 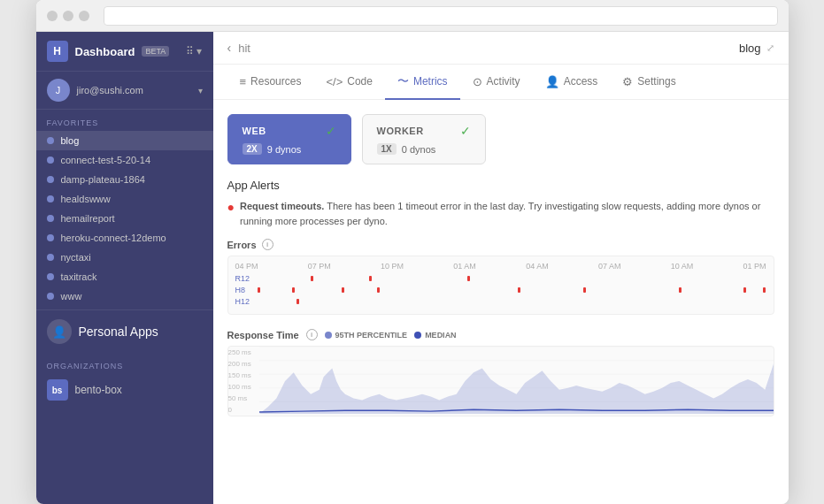 What do you see at coordinates (501, 285) in the screenshot?
I see `errors-chart: 04 PM 07 PM 10 PM 01 AM 04 AM 07 AM 10 A…` at bounding box center [501, 285].